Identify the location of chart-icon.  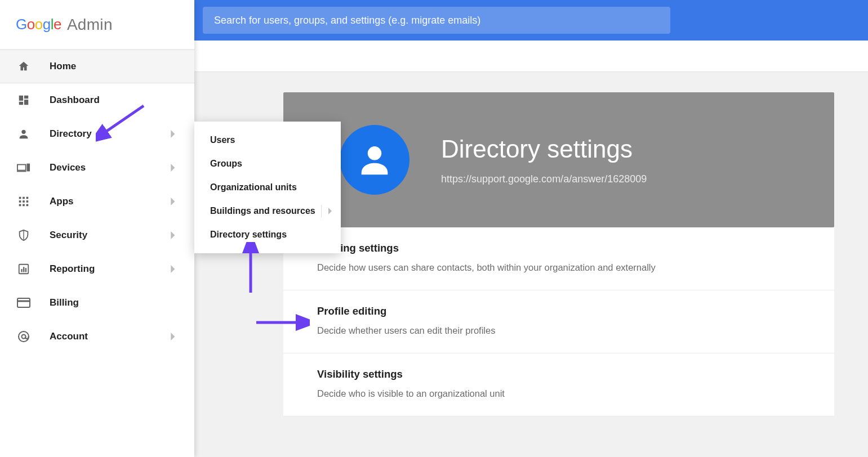
(24, 269).